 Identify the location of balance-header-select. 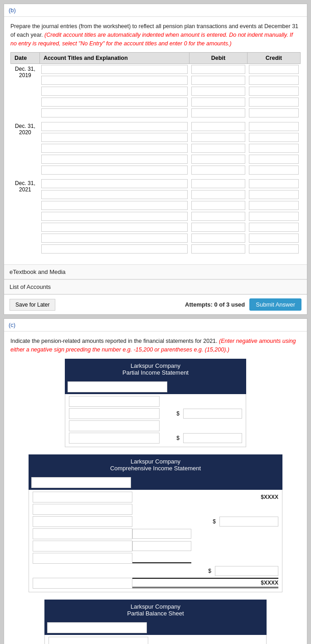
(97, 628).